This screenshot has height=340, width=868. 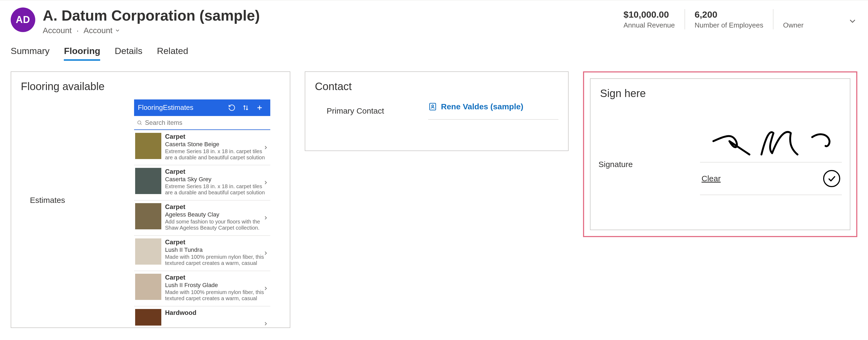 What do you see at coordinates (217, 144) in the screenshot?
I see `item-name: Caserta Stone Beige` at bounding box center [217, 144].